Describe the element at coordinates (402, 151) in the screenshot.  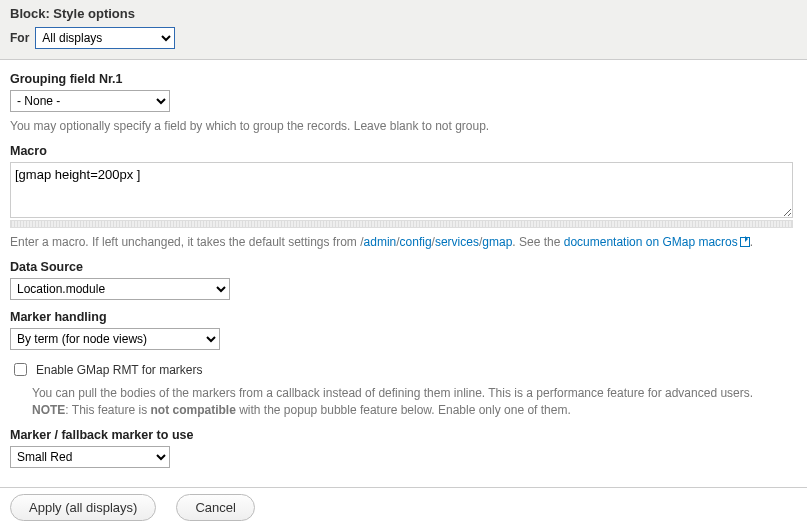
I see `macro-label: Macro` at that location.